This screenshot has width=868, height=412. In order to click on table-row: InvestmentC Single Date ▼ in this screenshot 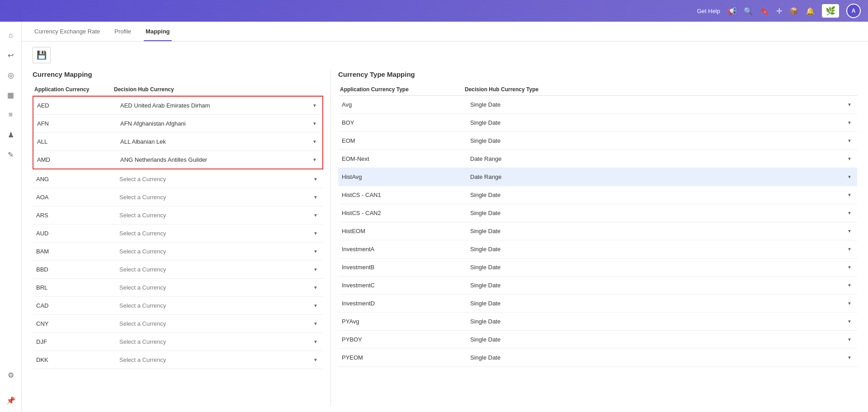, I will do `click(598, 286)`.